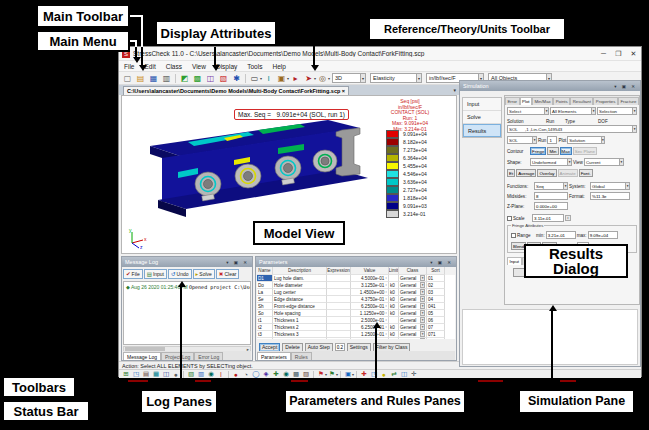 This screenshot has height=430, width=649. I want to click on highlight-icon: ◉, so click(212, 374).